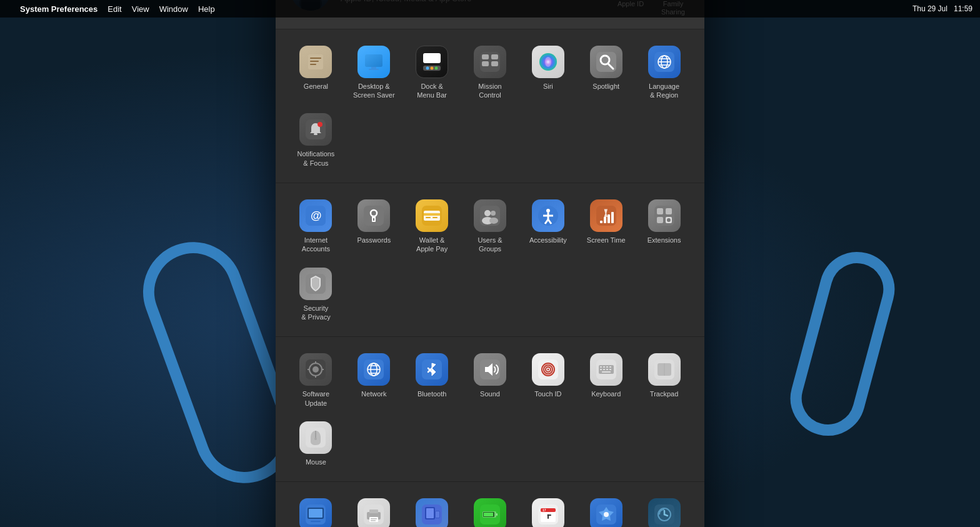 The image size is (980, 527). Describe the element at coordinates (374, 513) in the screenshot. I see `printers-icon` at that location.